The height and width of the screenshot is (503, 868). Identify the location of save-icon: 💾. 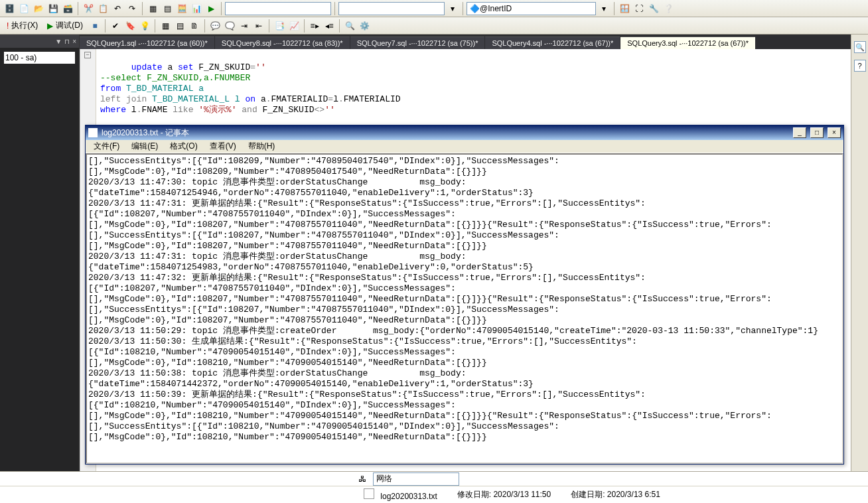
(53, 9).